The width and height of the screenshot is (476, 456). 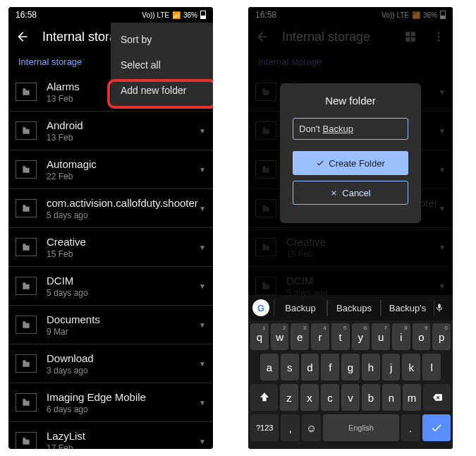 What do you see at coordinates (264, 397) in the screenshot?
I see `shift-key` at bounding box center [264, 397].